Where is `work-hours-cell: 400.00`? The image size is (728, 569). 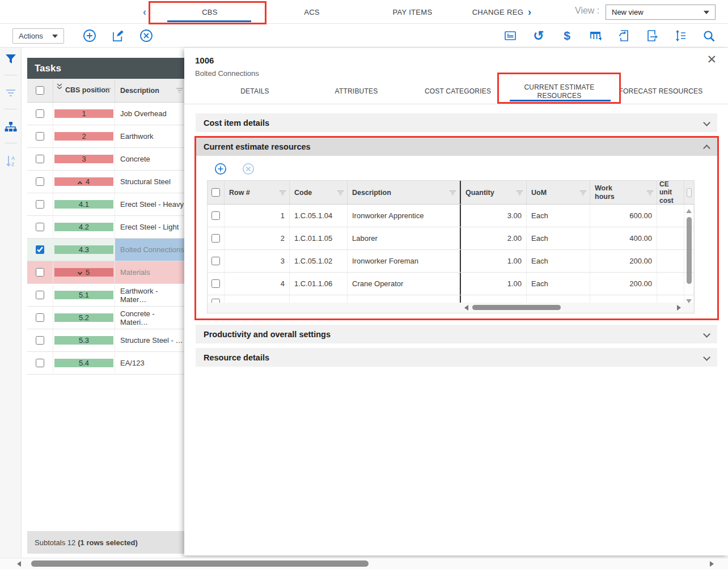
work-hours-cell: 400.00 is located at coordinates (624, 238).